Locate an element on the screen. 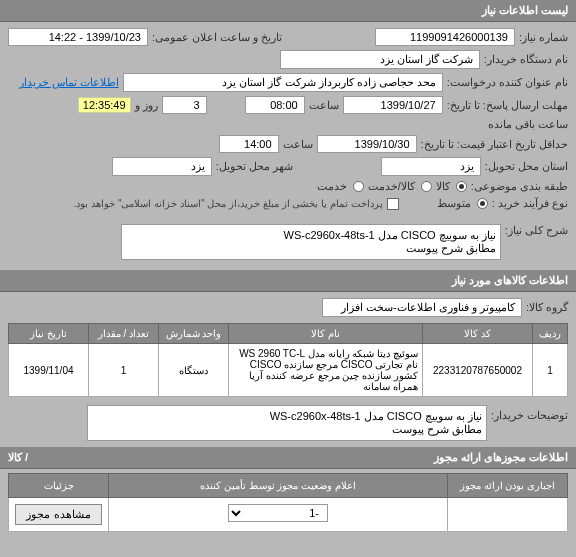  field-buyer-device: شرکت گاز استان یزد is located at coordinates (380, 60).